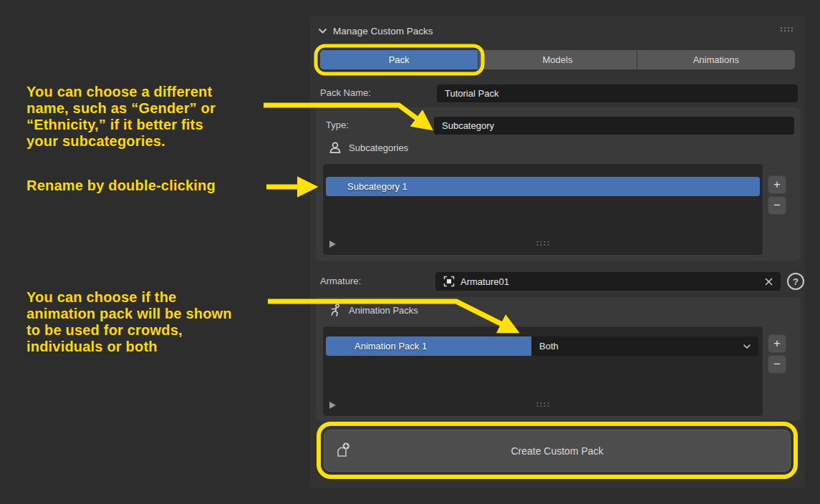 This screenshot has height=504, width=820. Describe the element at coordinates (428, 346) in the screenshot. I see `animation-pack-name-cell: Animation Pack 1` at that location.